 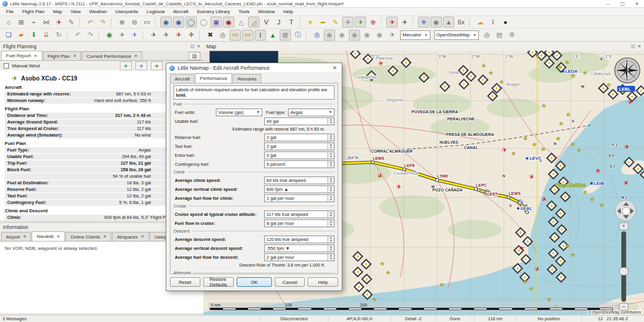 What do you see at coordinates (110, 35) in the screenshot?
I see `show-route-on-map-icon: ◉` at bounding box center [110, 35].